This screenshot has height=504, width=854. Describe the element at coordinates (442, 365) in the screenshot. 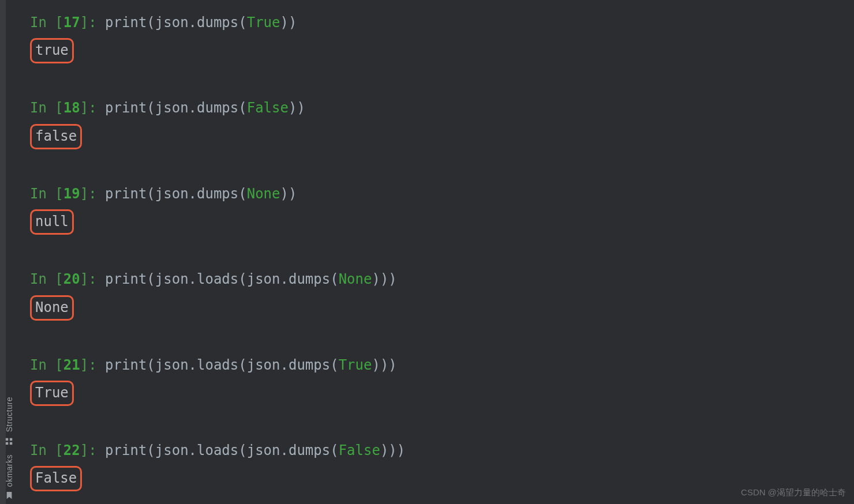

I see `repl-input-line: In [21]: print(json.loads(json.dumps(Tru…` at that location.